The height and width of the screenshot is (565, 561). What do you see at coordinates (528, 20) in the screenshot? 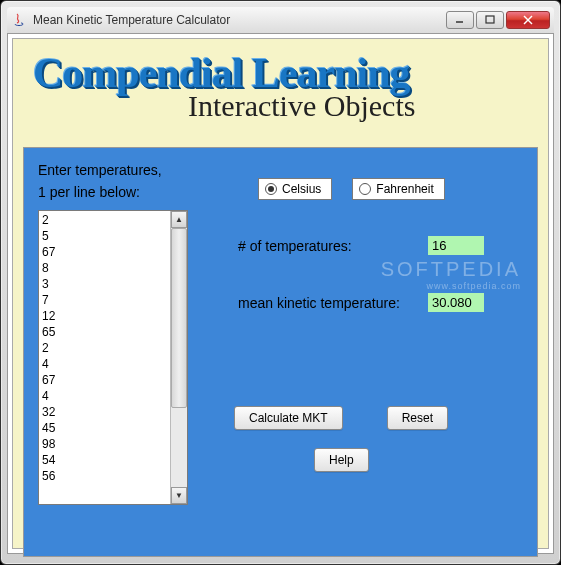
I see `close-button` at bounding box center [528, 20].